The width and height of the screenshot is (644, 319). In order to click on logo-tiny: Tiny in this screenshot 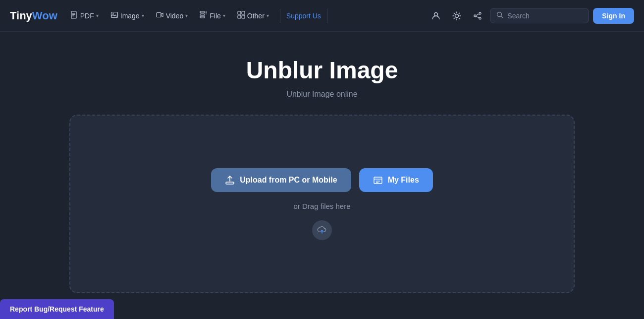, I will do `click(21, 16)`.